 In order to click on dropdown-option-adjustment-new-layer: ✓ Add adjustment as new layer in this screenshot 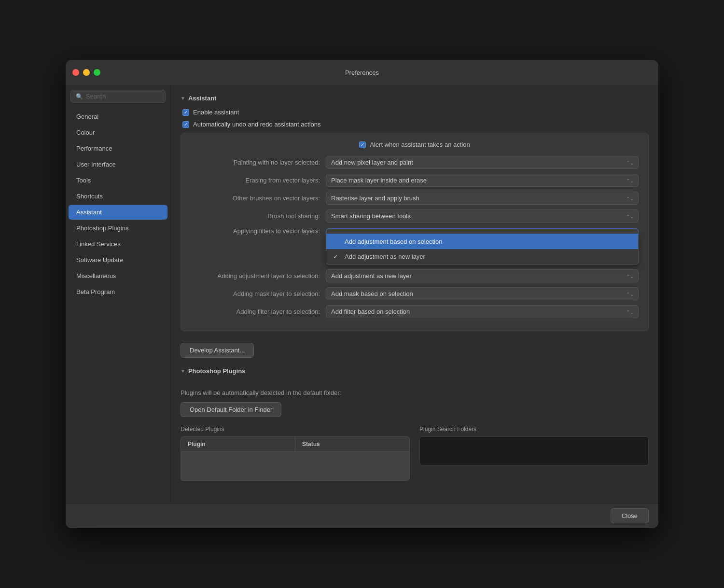, I will do `click(482, 257)`.